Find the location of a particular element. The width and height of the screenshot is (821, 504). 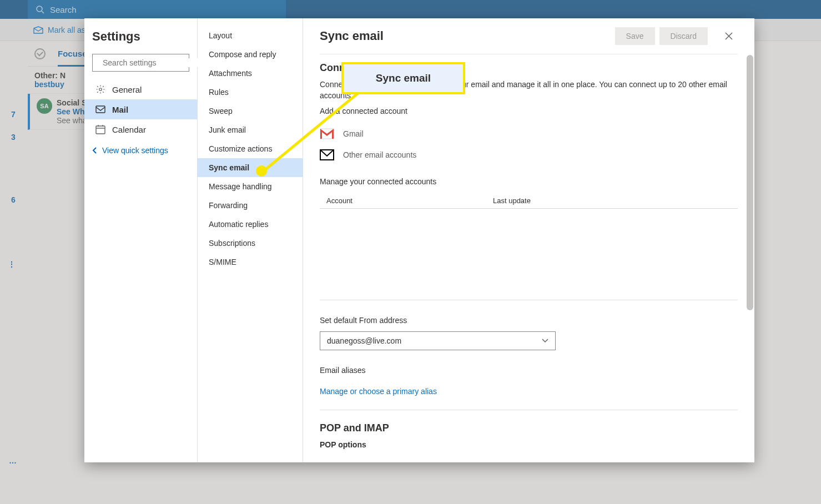

manage-connected-label: Manage your connected accounts is located at coordinates (528, 182).